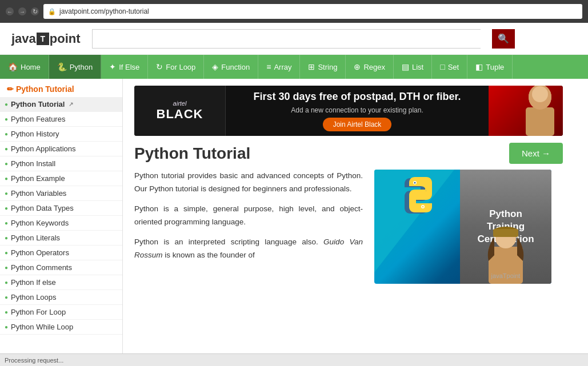 The width and height of the screenshot is (588, 366). Describe the element at coordinates (46, 39) in the screenshot. I see `site-logo: java T point` at that location.